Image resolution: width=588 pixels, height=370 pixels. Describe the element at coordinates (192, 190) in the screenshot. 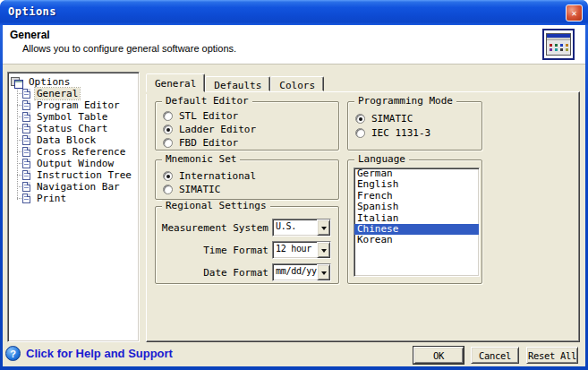

I see `radio-simatic-mnemonic: SIMATIC` at that location.